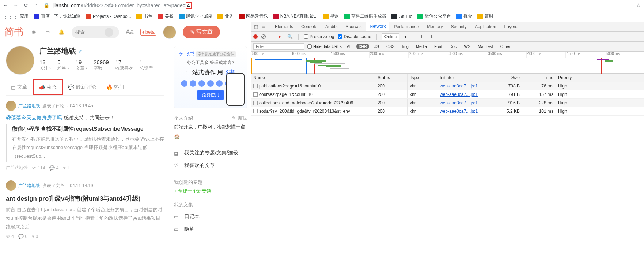  Describe the element at coordinates (405, 46) in the screenshot. I see `filter-img: Img` at that location.